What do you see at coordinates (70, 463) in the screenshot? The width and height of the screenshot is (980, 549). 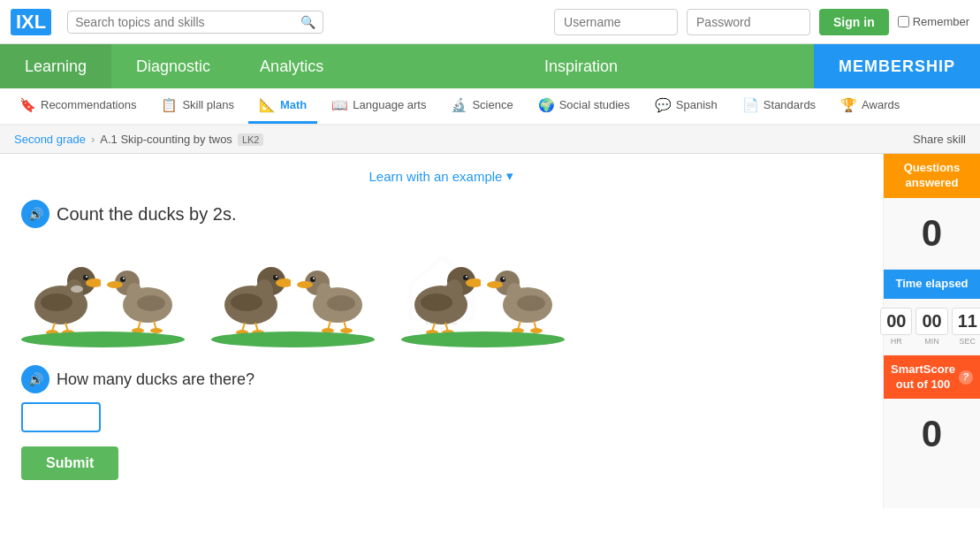 I see `submit-button: Submit` at bounding box center [70, 463].